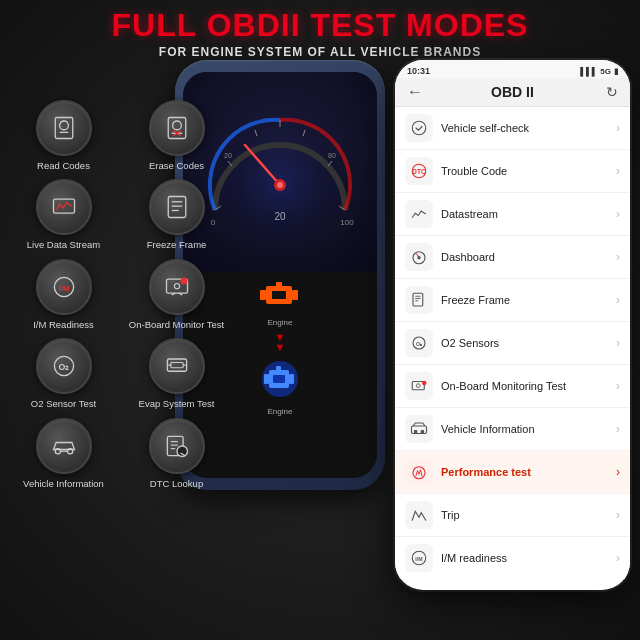  What do you see at coordinates (419, 429) in the screenshot?
I see `vehicle-info-menu-icon` at bounding box center [419, 429].